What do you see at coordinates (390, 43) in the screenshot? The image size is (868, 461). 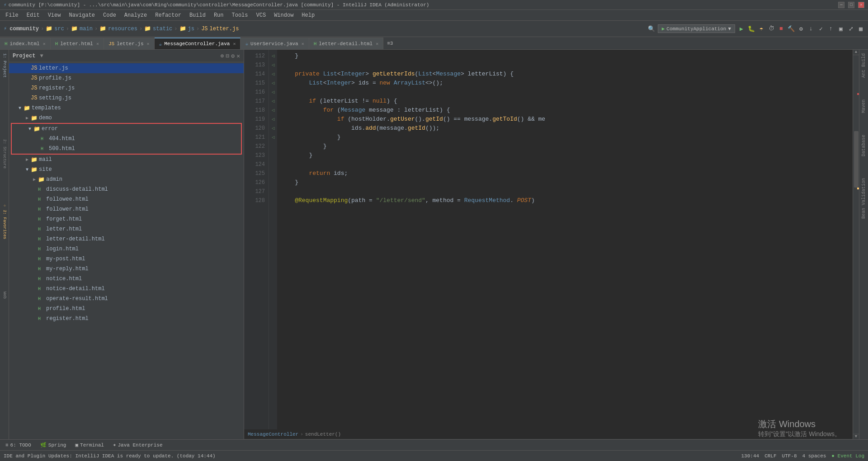 I see `tab-overflow: ≡3` at bounding box center [390, 43].